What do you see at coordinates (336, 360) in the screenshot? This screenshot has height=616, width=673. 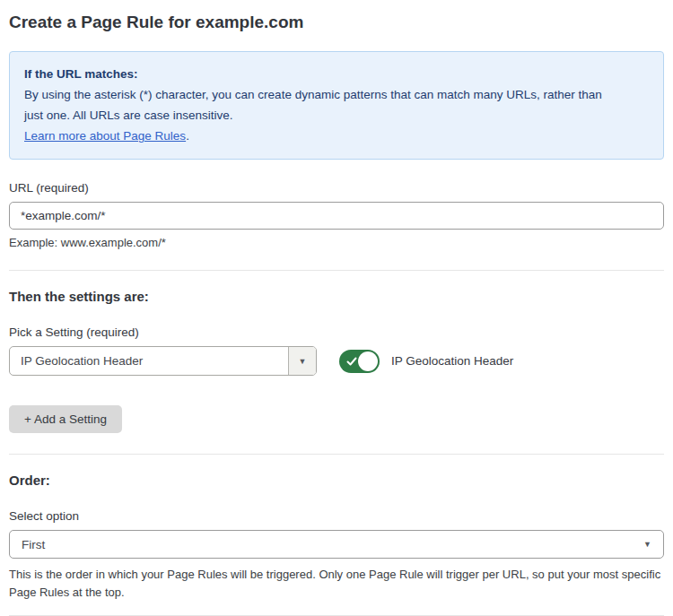 I see `setting-row: IP Geolocation Header ▼ IP Geolocation H…` at bounding box center [336, 360].